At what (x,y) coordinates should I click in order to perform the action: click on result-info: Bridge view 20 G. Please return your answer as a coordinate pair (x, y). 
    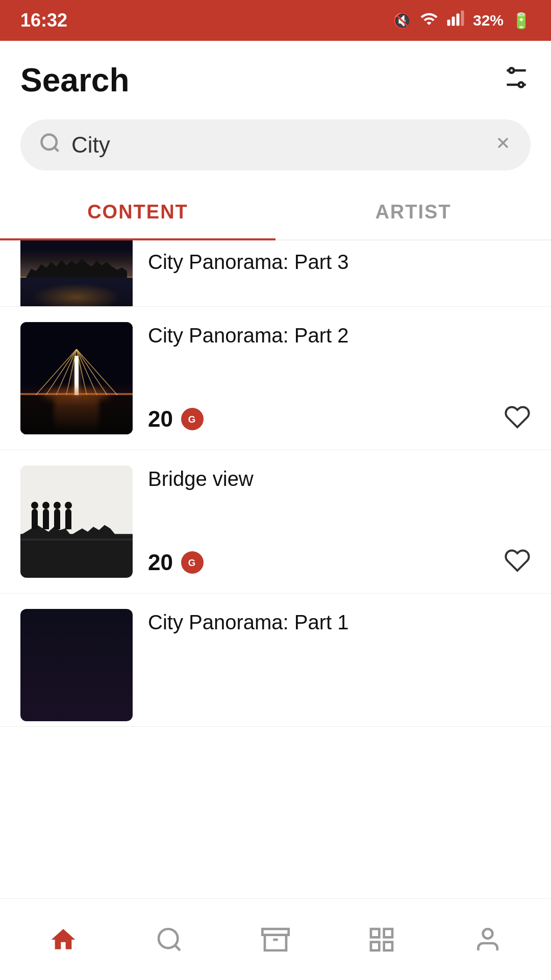
    Looking at the image, I should click on (339, 522).